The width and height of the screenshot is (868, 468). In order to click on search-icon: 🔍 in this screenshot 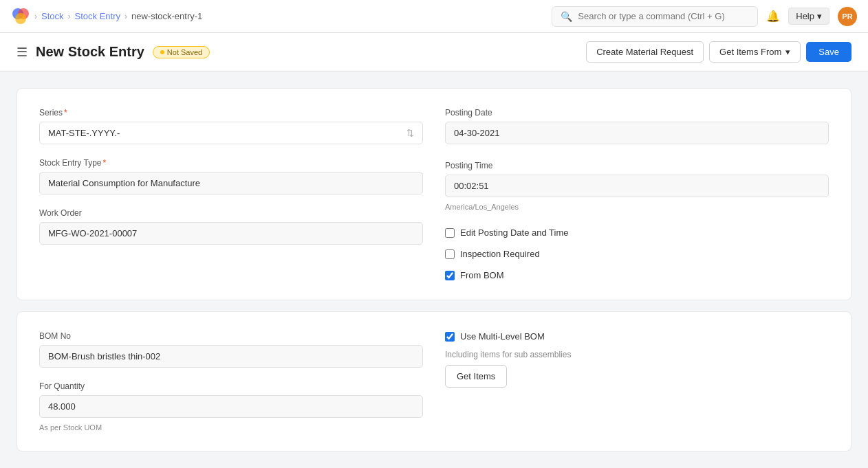, I will do `click(567, 16)`.